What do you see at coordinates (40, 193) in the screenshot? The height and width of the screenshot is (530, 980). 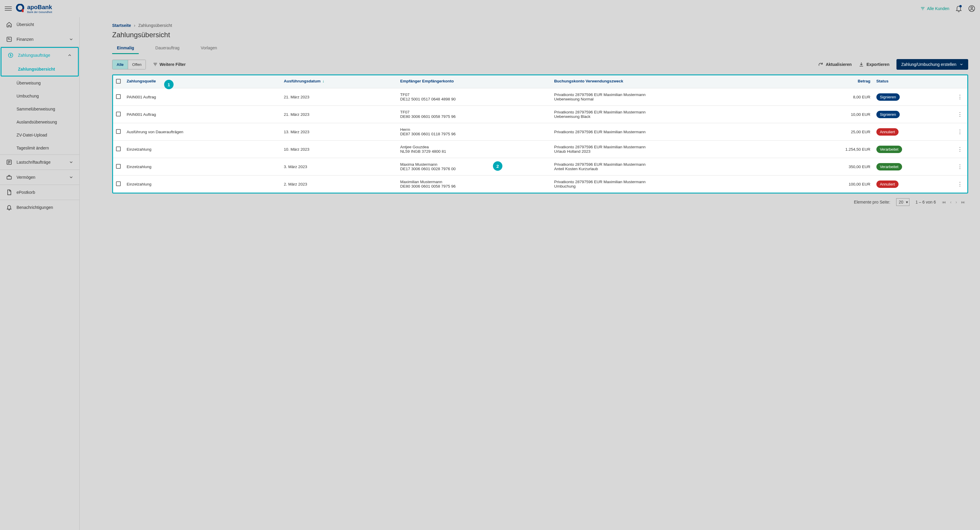 I see `nav-epostkorb: ePostkorb` at bounding box center [40, 193].